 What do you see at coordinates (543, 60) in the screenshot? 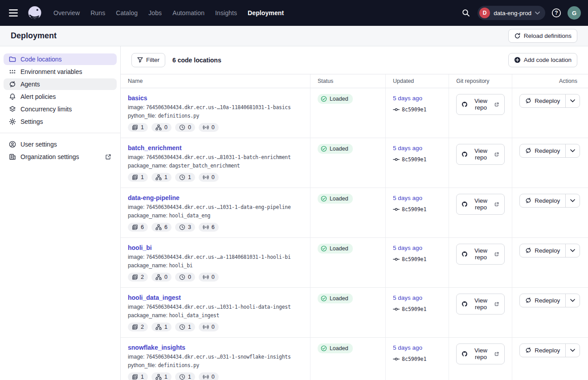
I see `add-code-location-button: Add code location` at bounding box center [543, 60].